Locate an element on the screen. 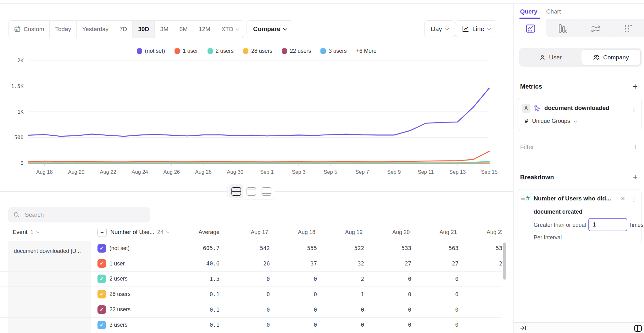 Image resolution: width=644 pixels, height=333 pixels. range-3m: 3M is located at coordinates (164, 29).